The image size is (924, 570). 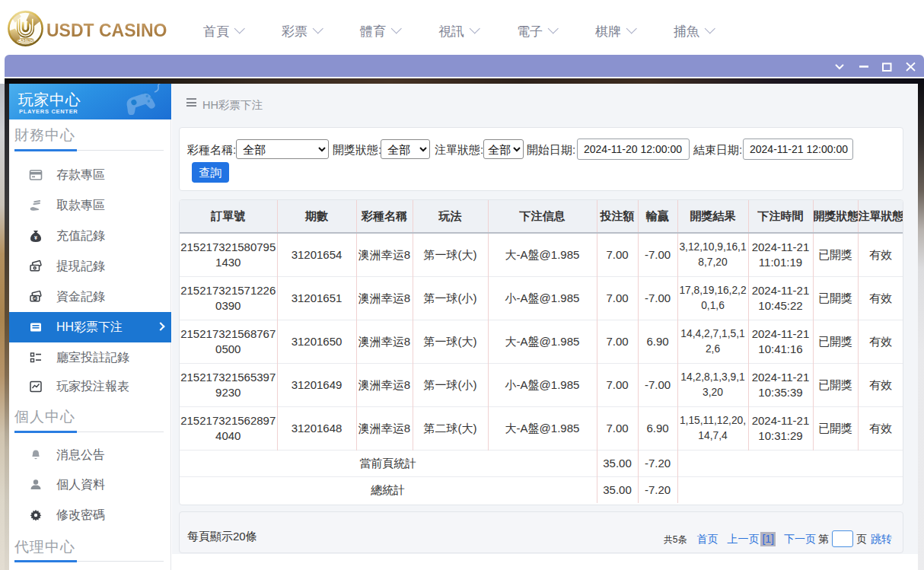 What do you see at coordinates (26, 41) in the screenshot?
I see `svg-text: CASINO` at bounding box center [26, 41].